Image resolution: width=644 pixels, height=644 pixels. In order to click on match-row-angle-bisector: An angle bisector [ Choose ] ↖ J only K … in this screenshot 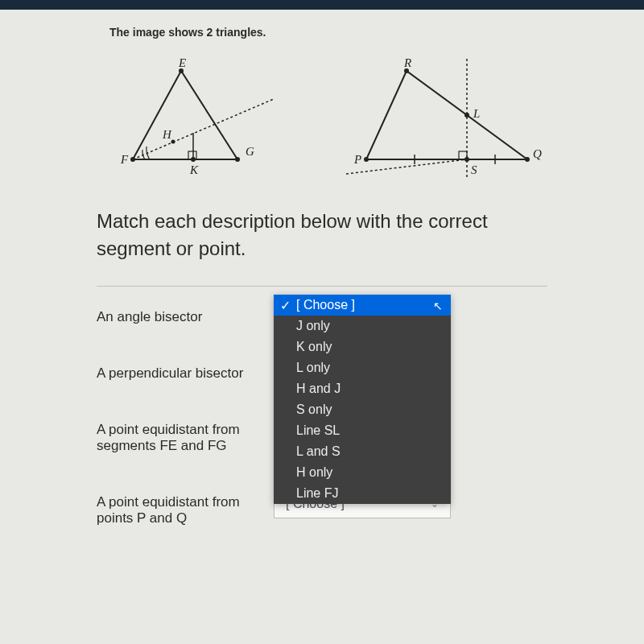, I will do `click(322, 315)`.